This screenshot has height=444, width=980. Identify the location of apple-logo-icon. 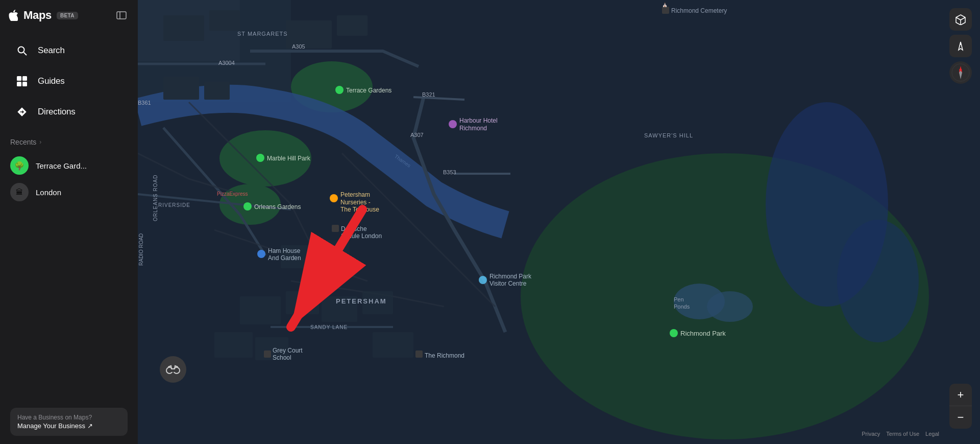
(13, 15).